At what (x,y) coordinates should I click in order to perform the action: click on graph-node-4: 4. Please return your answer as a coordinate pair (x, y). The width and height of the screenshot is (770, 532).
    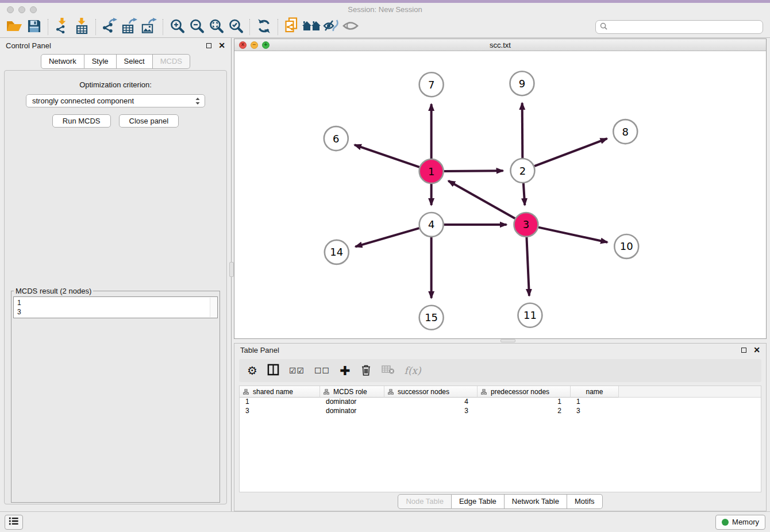
    Looking at the image, I should click on (432, 225).